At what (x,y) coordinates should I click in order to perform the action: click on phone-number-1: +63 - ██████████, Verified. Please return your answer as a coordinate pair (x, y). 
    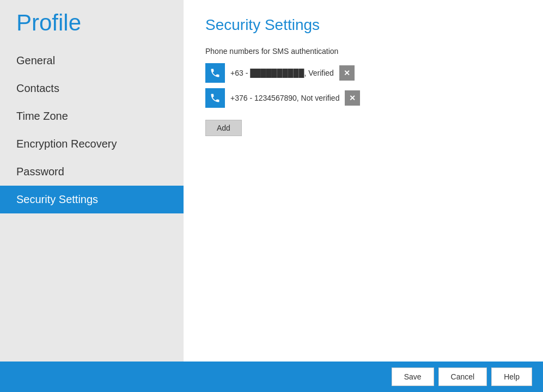
    Looking at the image, I should click on (282, 73).